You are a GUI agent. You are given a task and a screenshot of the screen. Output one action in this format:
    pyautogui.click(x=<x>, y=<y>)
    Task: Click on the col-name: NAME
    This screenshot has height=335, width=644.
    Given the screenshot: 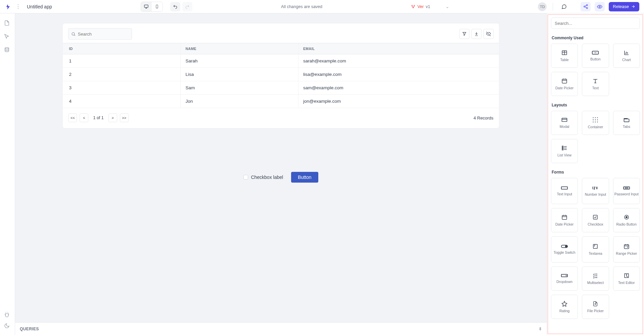 What is the action you would take?
    pyautogui.click(x=239, y=49)
    